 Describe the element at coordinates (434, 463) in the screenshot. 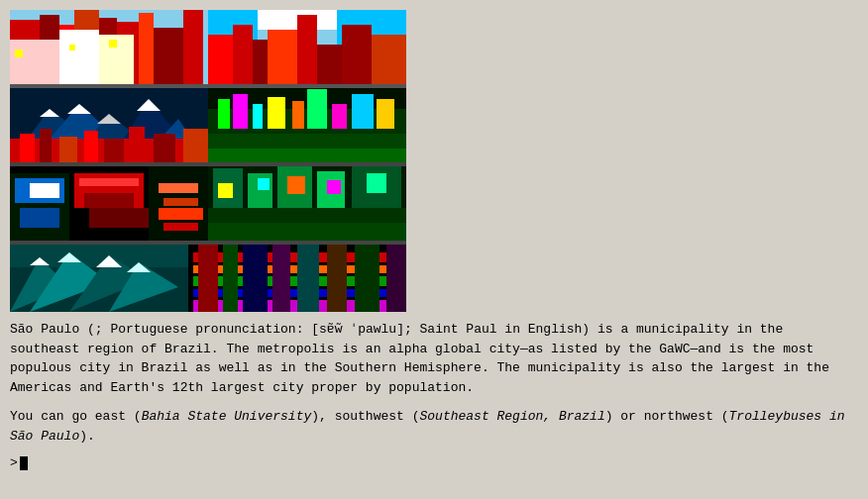

I see `command-prompt: >` at that location.